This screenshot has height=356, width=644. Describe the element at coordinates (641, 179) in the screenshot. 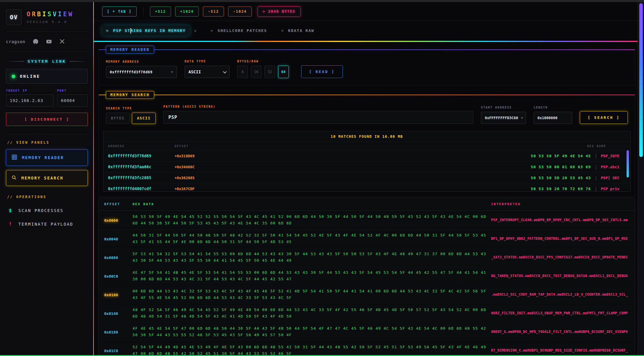

I see `page-scrollbar` at that location.